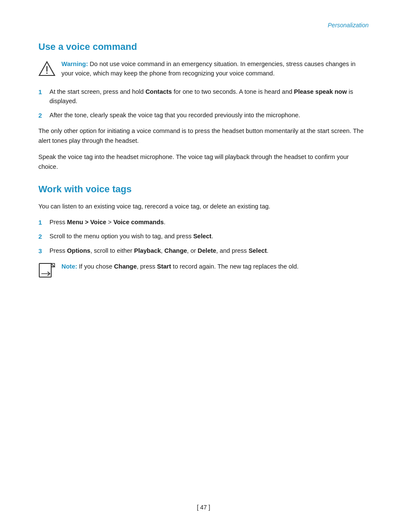  I want to click on step-1-1: 1 At the start screen, press and hold Co…, so click(204, 96).